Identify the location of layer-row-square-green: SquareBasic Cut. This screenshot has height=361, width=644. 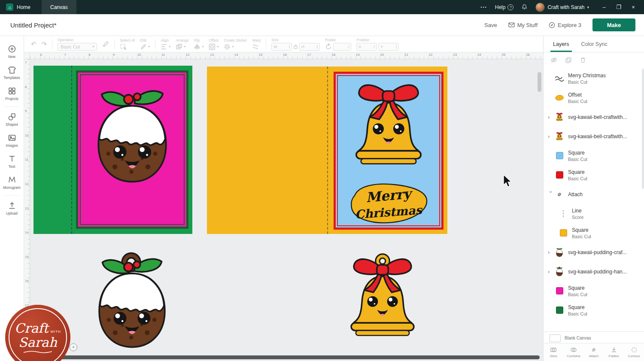
(592, 310).